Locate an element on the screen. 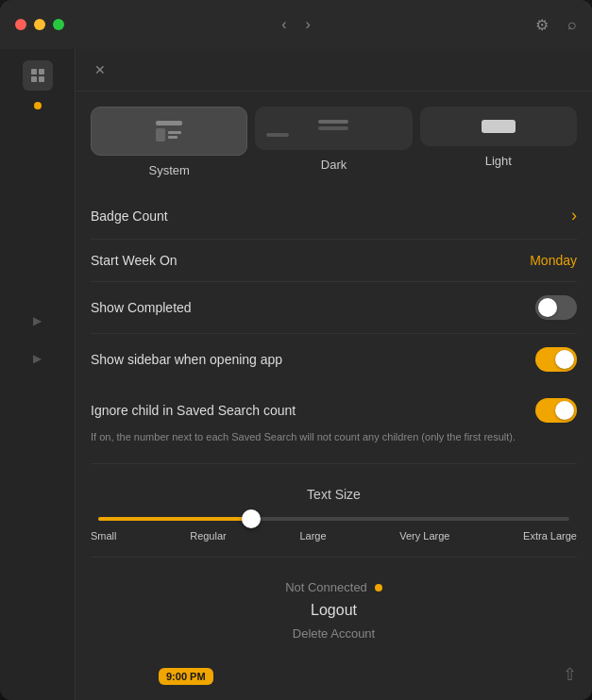 The height and width of the screenshot is (700, 592). badge-count-chevron: › is located at coordinates (574, 215).